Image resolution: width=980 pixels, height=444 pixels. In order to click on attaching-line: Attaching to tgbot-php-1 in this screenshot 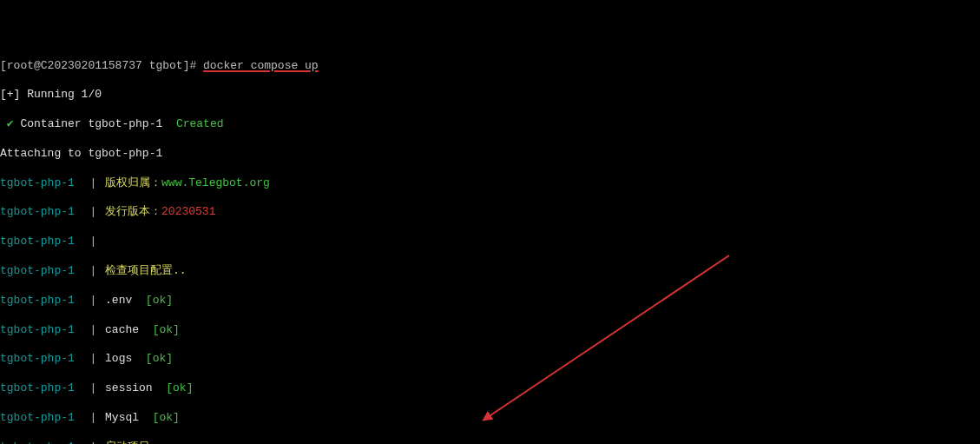, I will do `click(490, 155)`.